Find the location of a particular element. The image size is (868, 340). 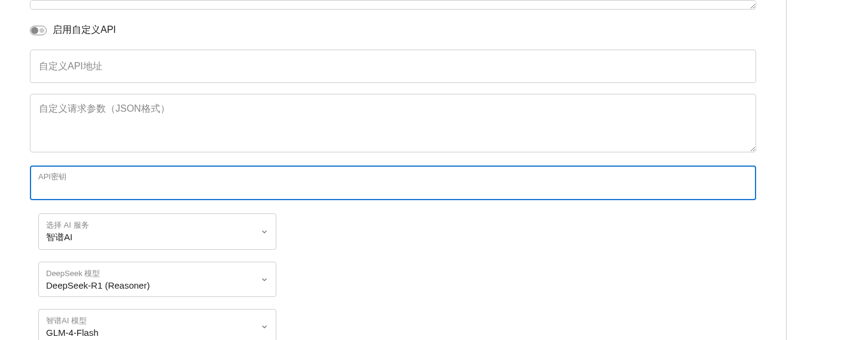

deepseek-model-select-value: DeepSeek-R1 (Reasoner) is located at coordinates (149, 286).